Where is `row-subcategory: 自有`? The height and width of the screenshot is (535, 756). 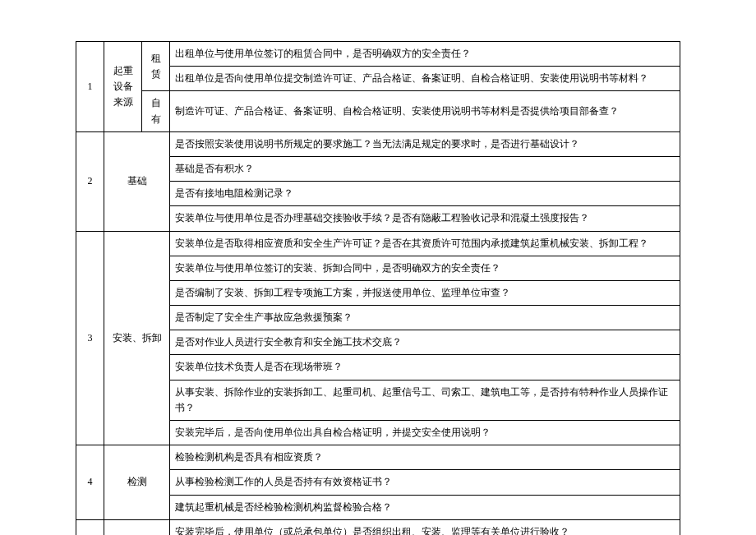 row-subcategory: 自有 is located at coordinates (156, 112).